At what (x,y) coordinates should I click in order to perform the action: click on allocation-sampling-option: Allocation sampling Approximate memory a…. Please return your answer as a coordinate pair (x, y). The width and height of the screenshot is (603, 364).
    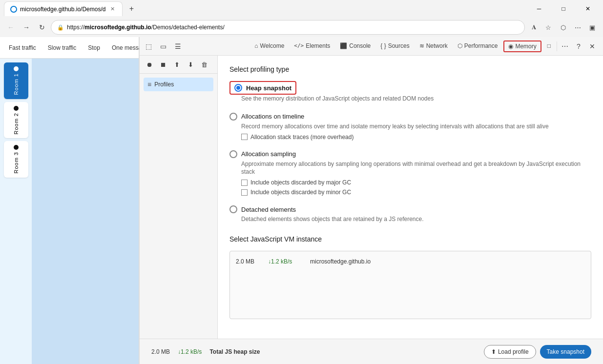
    Looking at the image, I should click on (410, 173).